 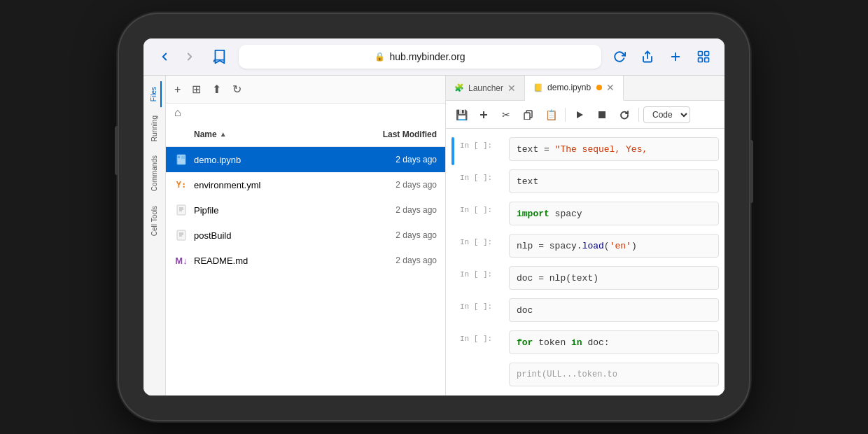 What do you see at coordinates (614, 149) in the screenshot?
I see `cell-content: text = "The sequel, Yes,` at bounding box center [614, 149].